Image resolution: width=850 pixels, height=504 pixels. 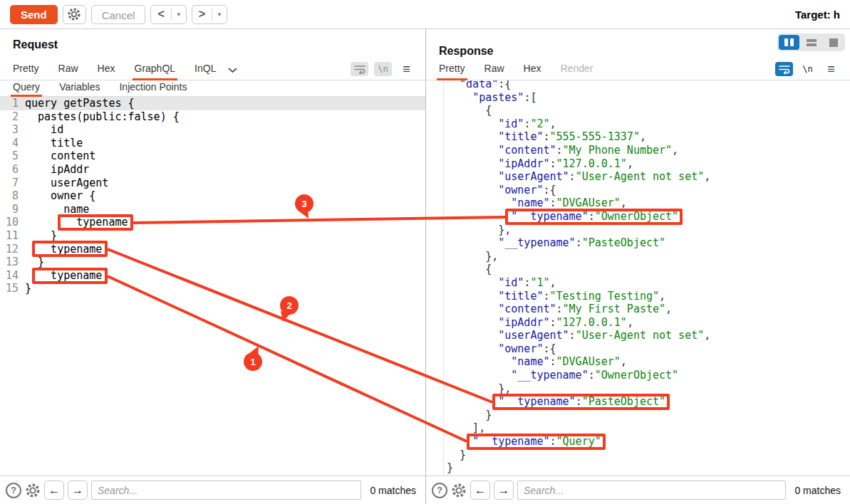 I want to click on line-number: 5, so click(x=9, y=157).